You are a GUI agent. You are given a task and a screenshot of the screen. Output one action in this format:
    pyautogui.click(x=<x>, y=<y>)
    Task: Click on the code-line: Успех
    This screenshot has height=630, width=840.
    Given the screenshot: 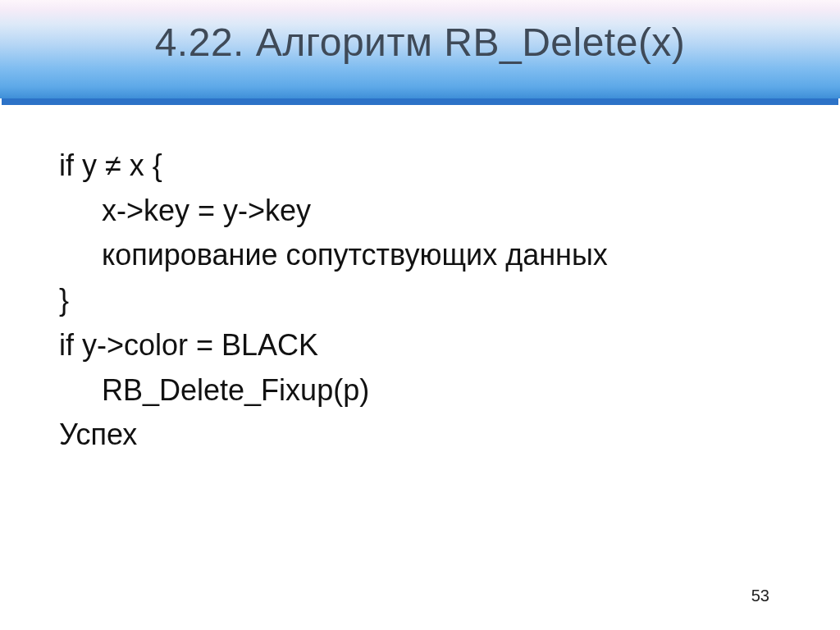 What is the action you would take?
    pyautogui.click(x=425, y=435)
    